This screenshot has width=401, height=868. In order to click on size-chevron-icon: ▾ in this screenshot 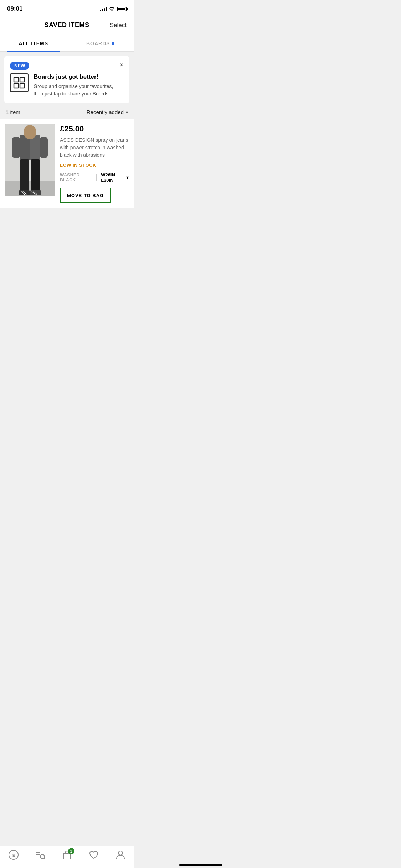, I will do `click(128, 177)`.